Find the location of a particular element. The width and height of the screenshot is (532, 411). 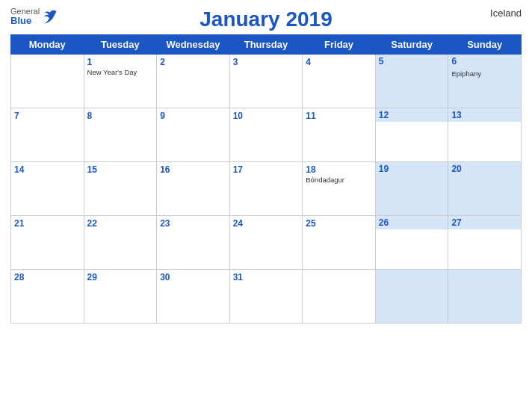

table-row: 17 is located at coordinates (266, 189).